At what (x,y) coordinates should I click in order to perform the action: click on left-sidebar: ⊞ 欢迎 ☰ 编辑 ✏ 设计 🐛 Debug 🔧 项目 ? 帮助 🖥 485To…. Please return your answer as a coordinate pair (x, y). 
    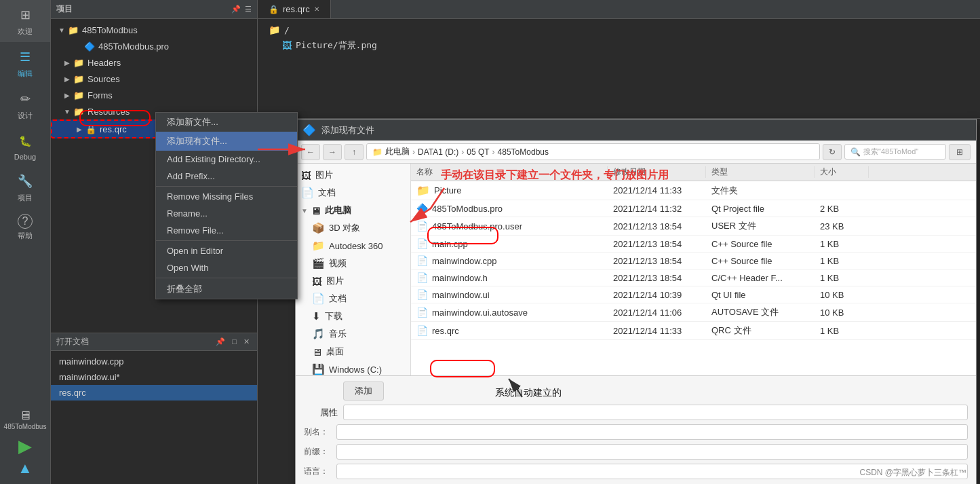
    Looking at the image, I should click on (26, 242).